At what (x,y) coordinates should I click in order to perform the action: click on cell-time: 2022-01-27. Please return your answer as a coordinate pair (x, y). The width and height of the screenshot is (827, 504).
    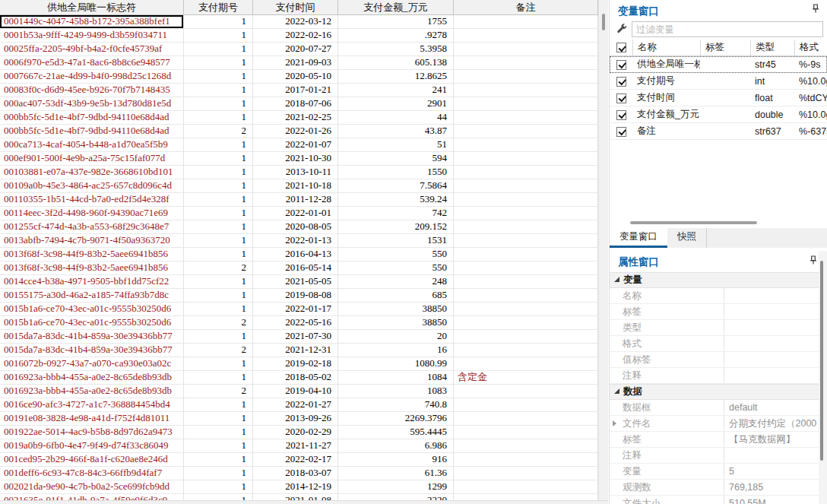
    Looking at the image, I should click on (296, 405).